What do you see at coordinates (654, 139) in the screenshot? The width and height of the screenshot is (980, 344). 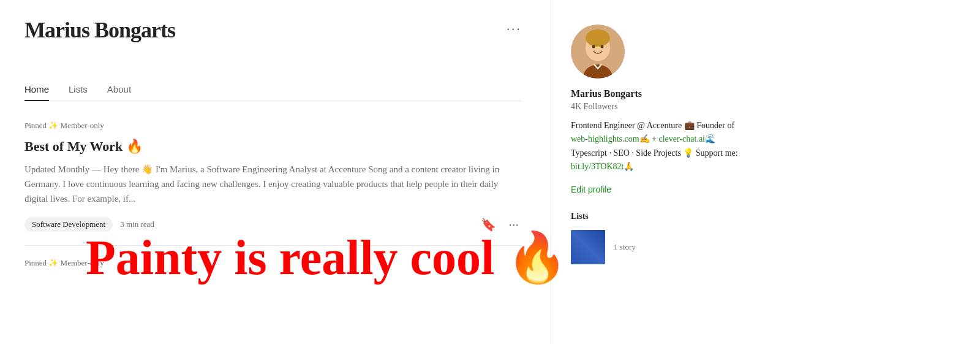 I see `bio-text-2: +` at bounding box center [654, 139].